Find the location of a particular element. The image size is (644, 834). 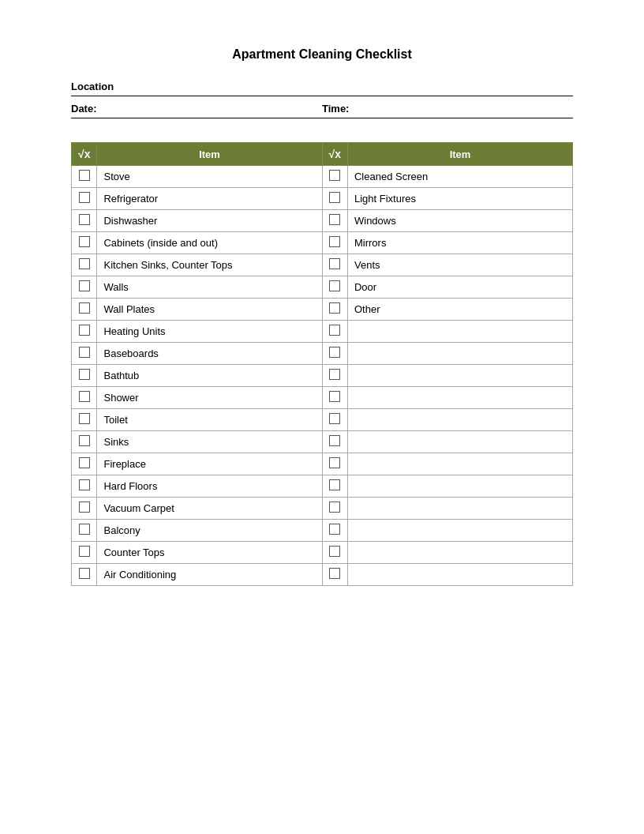

table-row: Sinks is located at coordinates (322, 442).